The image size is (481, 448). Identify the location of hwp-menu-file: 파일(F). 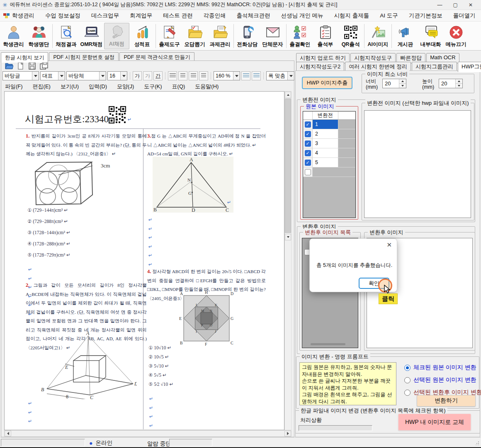
(17, 87).